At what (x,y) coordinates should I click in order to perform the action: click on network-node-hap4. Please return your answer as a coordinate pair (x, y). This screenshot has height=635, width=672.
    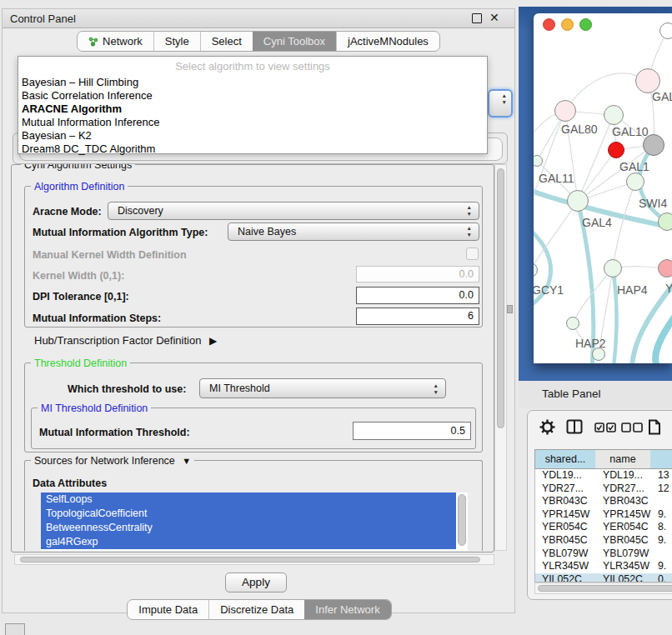
    Looking at the image, I should click on (613, 268).